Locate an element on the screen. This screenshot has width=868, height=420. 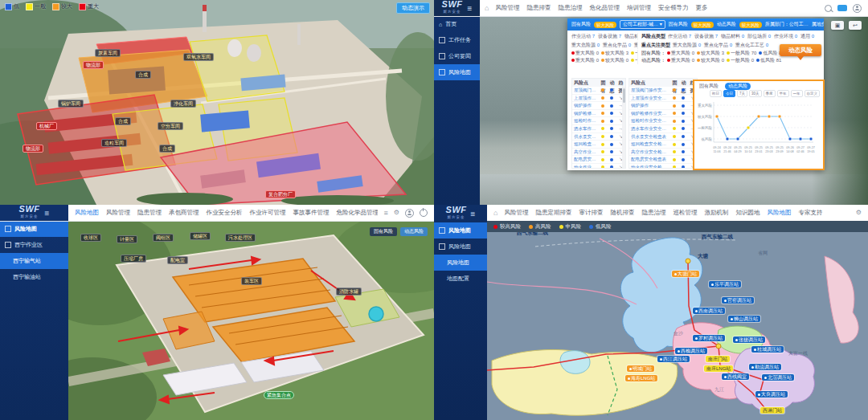
bl-nav-item: 作业许可管理 is located at coordinates (268, 213).